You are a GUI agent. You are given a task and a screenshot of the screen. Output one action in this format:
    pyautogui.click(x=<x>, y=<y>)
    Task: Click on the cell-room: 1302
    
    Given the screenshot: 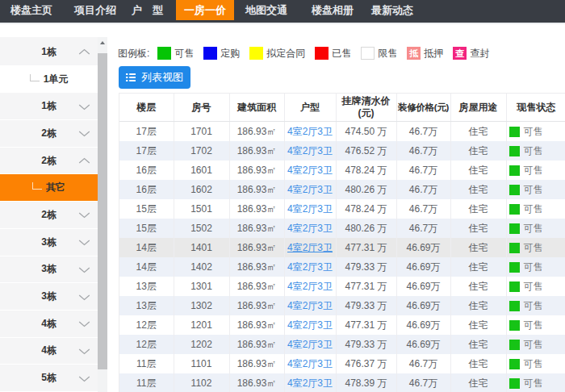 What is the action you would take?
    pyautogui.click(x=202, y=306)
    